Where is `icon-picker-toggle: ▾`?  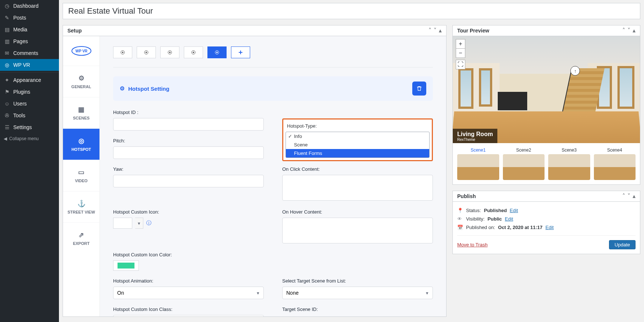 icon-picker-toggle: ▾ is located at coordinates (139, 223).